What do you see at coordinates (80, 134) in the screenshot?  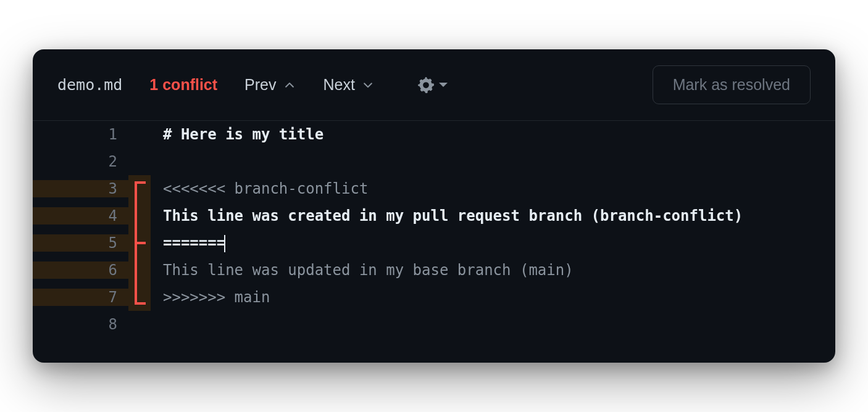 I see `line-number: 1` at bounding box center [80, 134].